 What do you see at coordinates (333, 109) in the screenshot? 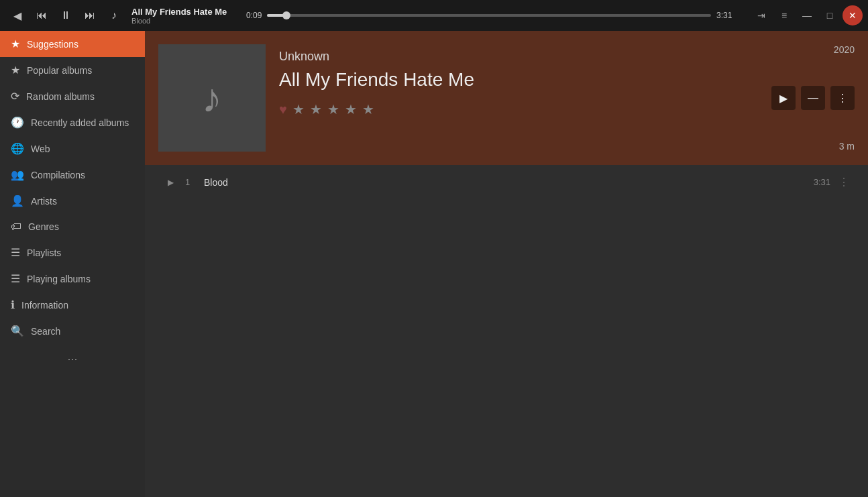
I see `star-3: ★` at bounding box center [333, 109].